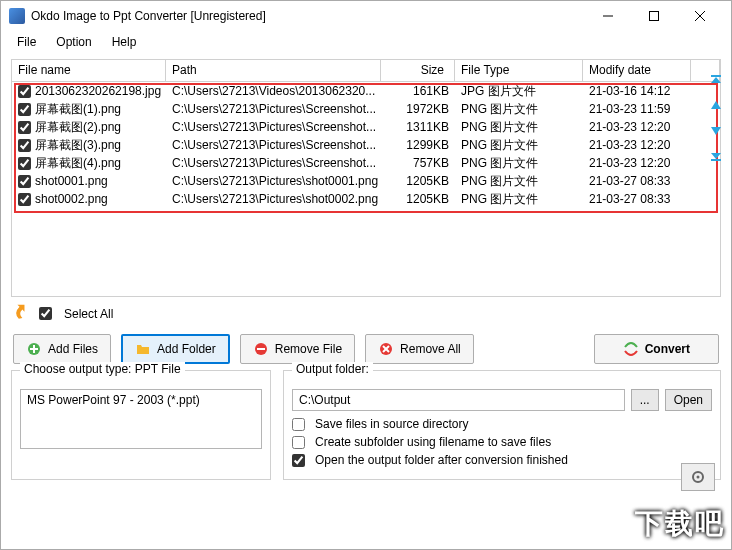 The image size is (732, 550). Describe the element at coordinates (442, 460) in the screenshot. I see `open-after-label: Open the output folder after conversion …` at that location.